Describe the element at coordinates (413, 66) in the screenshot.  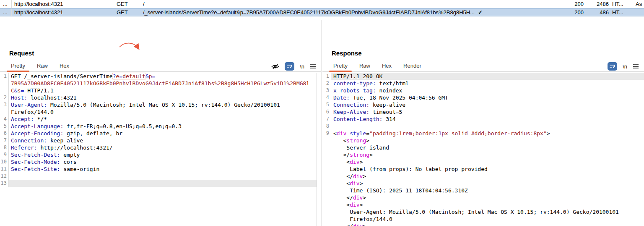
I see `tab-render: Render` at that location.